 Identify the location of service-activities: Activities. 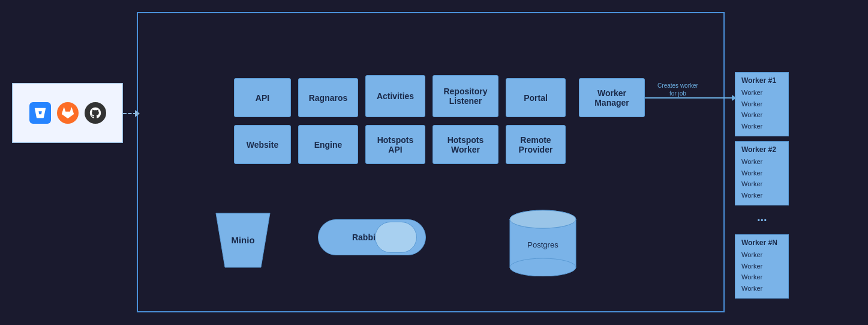
(395, 96).